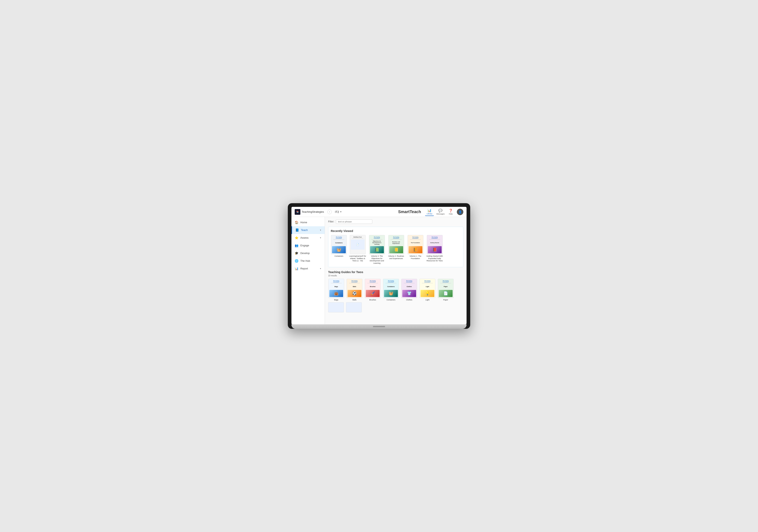 This screenshot has height=532, width=758. Describe the element at coordinates (409, 293) in the screenshot. I see `cover-art-clothes: 👕` at that location.